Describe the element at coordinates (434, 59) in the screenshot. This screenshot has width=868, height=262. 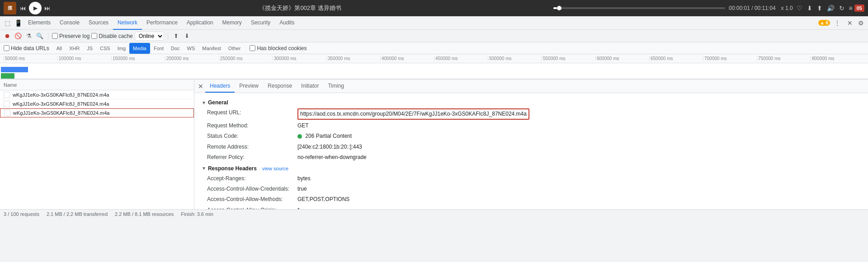
I see `ruler-ticks: 50000 ms 100000 ms 150000 ms 200000 ms 2…` at that location.